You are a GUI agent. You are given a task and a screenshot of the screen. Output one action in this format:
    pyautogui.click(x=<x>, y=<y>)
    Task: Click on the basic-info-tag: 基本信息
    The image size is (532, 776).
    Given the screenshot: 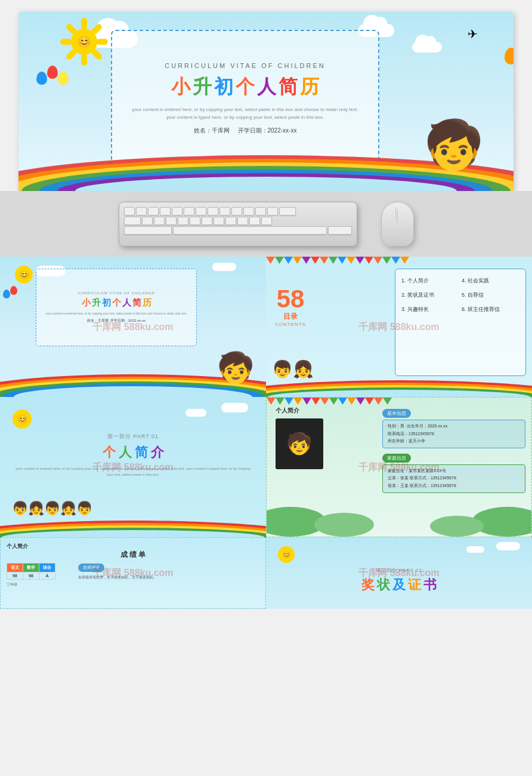 What is the action you would take?
    pyautogui.click(x=397, y=413)
    